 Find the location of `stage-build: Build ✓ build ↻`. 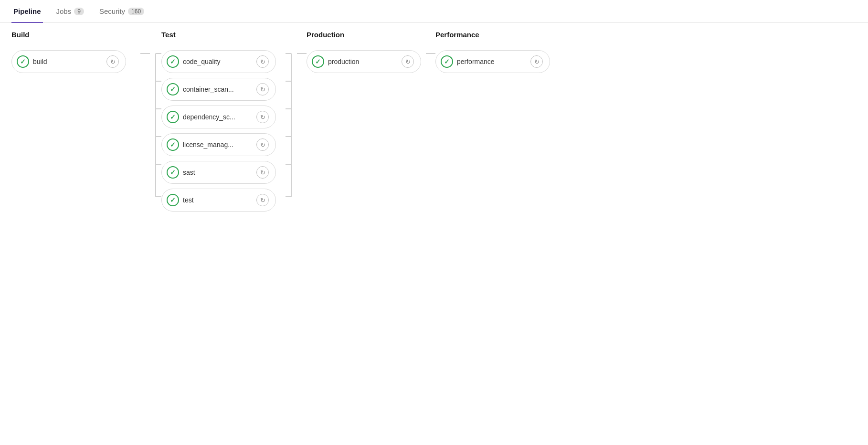

stage-build: Build ✓ build ↻ is located at coordinates (76, 52).